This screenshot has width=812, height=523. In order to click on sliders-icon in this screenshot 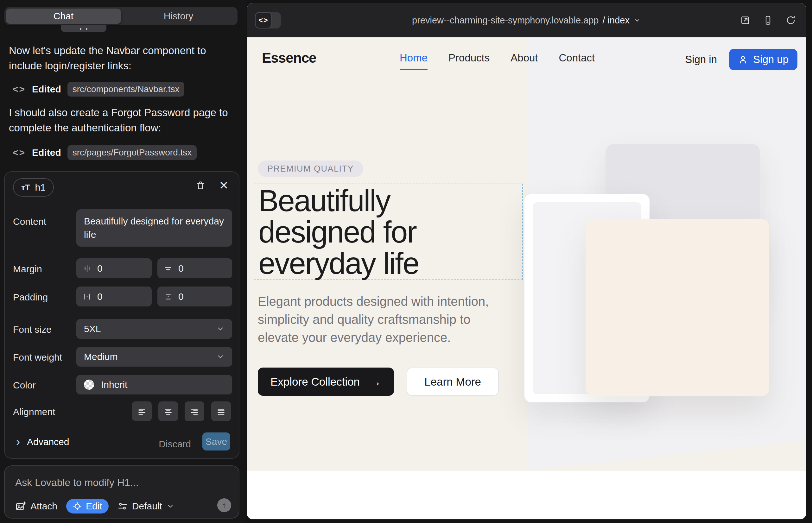, I will do `click(123, 506)`.